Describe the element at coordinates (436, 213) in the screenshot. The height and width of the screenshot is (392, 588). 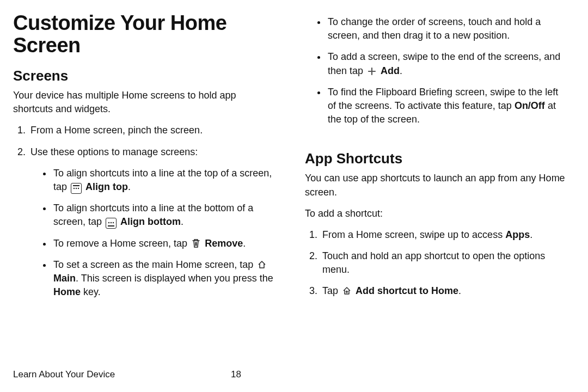
I see `app-shortcuts-lead: To add a shortcut:` at that location.